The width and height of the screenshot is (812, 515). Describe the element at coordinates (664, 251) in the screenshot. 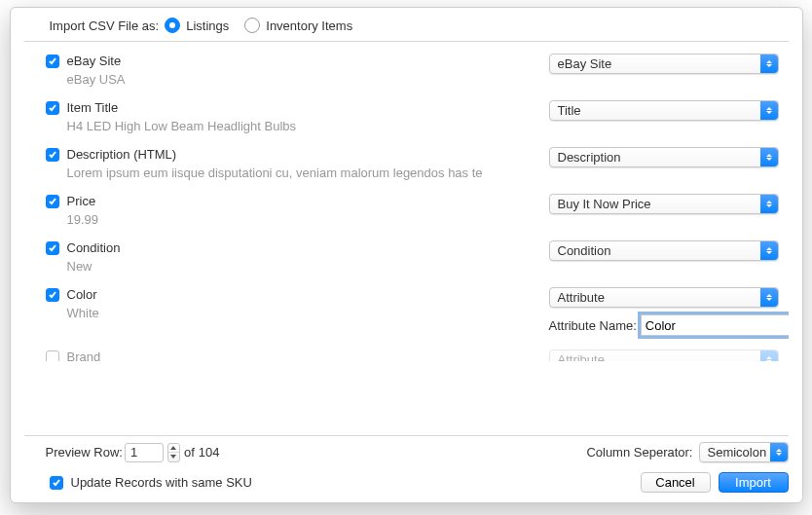

I see `mapping-select: Condition` at that location.